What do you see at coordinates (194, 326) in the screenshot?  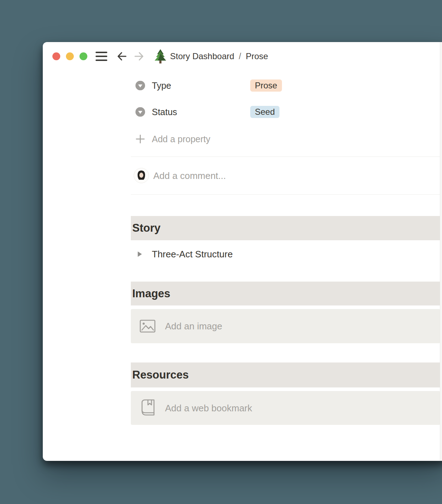 I see `add-image-label: Add an image` at bounding box center [194, 326].